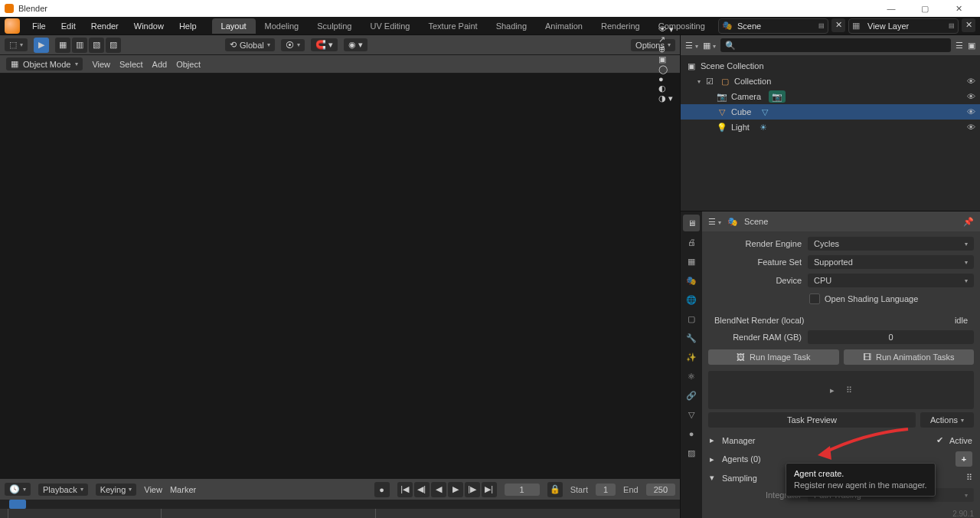  I want to click on tab-uv-editing: UV Editing, so click(390, 26).